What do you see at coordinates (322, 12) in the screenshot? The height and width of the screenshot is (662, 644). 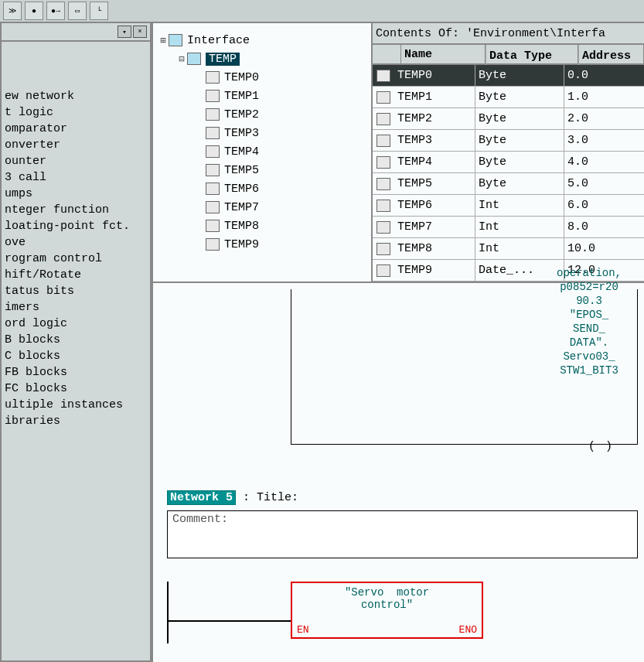 I see `toolbar: ≫ ● ●→ ▭ └` at bounding box center [322, 12].